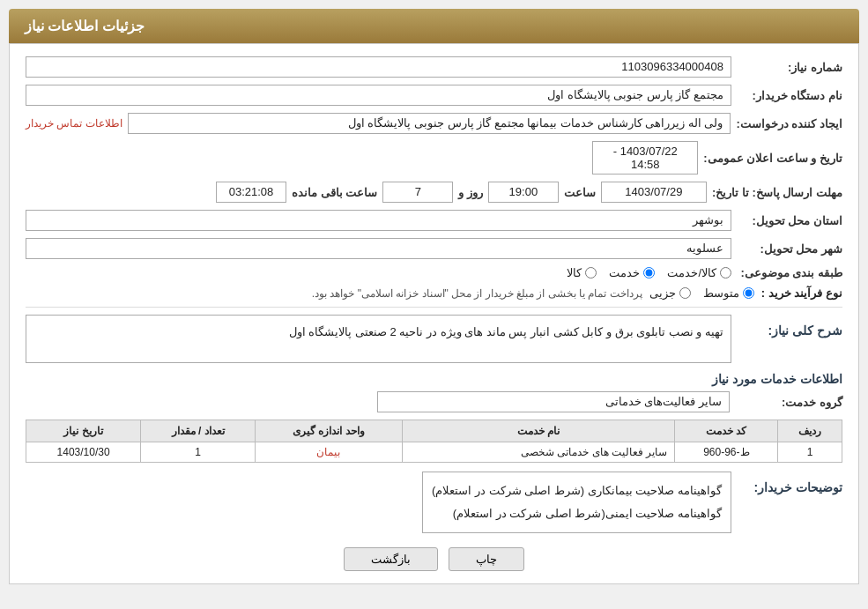 This screenshot has width=868, height=609. I want to click on category-kala-radio, so click(590, 273).